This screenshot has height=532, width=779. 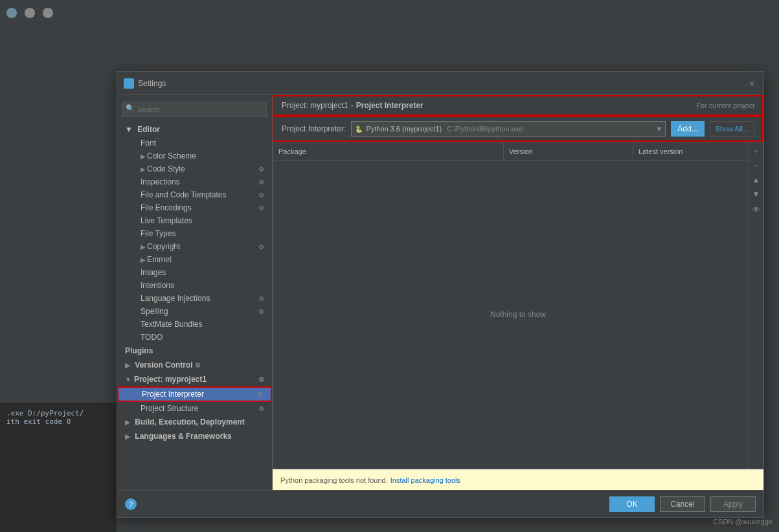 I want to click on search-box: 🔍, so click(x=194, y=109).